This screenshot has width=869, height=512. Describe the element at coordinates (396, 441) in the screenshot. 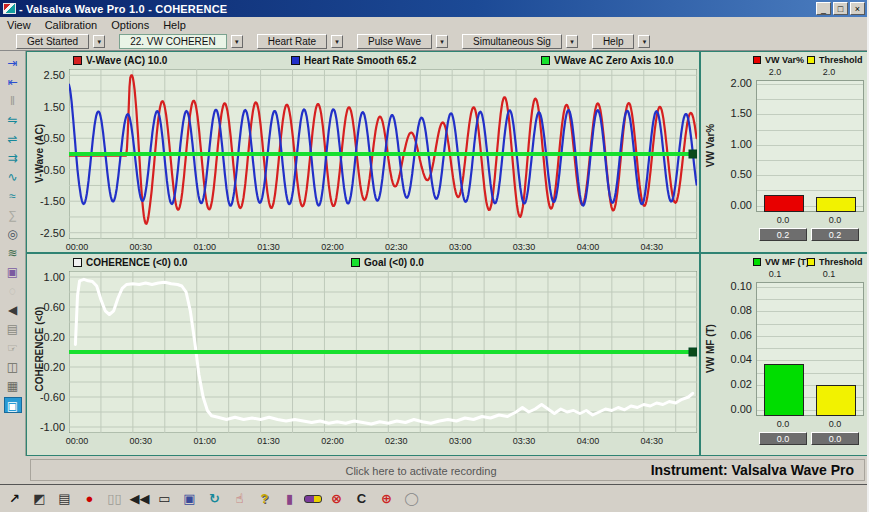

I see `x-tick-label: 02:30` at that location.